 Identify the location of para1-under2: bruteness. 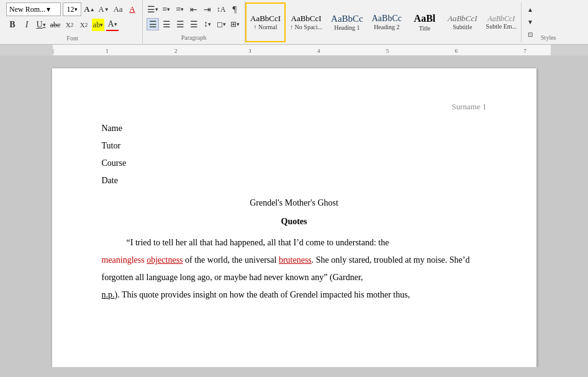
(296, 260).